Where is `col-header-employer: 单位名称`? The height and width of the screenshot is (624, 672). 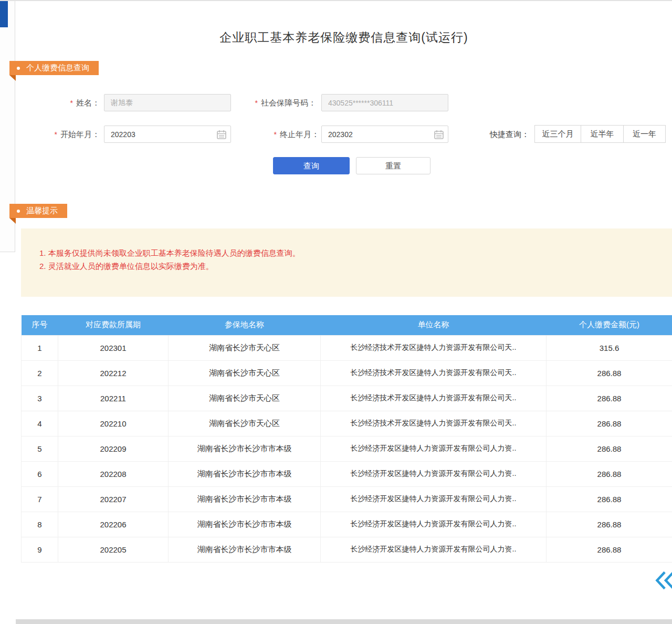
col-header-employer: 单位名称 is located at coordinates (434, 325).